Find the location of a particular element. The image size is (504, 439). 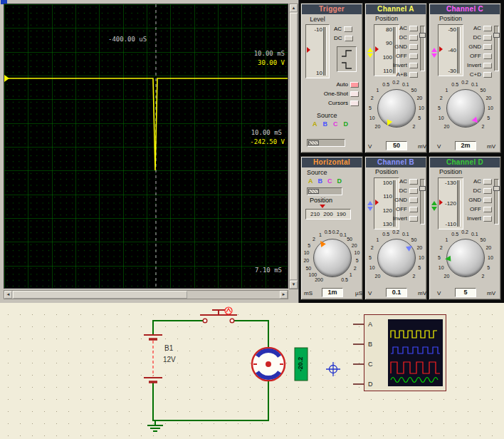

channel-d-off-button is located at coordinates (488, 210).